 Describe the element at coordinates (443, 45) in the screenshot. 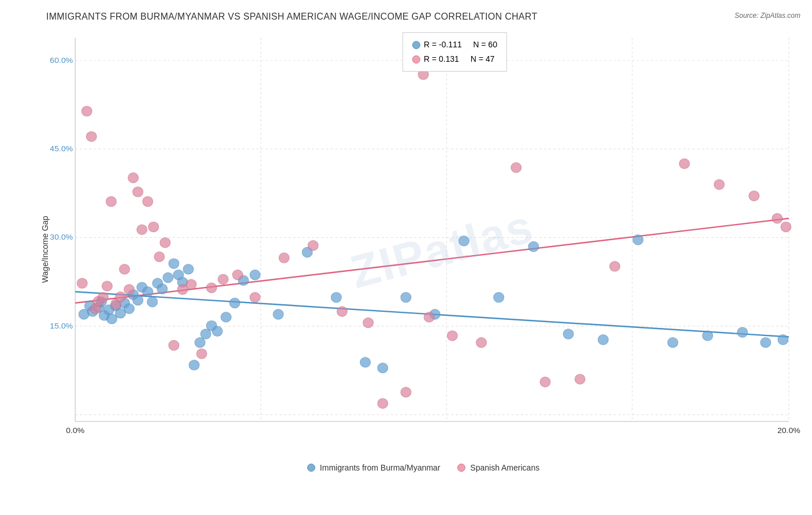

I see `legend-r-blue: R = -0.111` at that location.